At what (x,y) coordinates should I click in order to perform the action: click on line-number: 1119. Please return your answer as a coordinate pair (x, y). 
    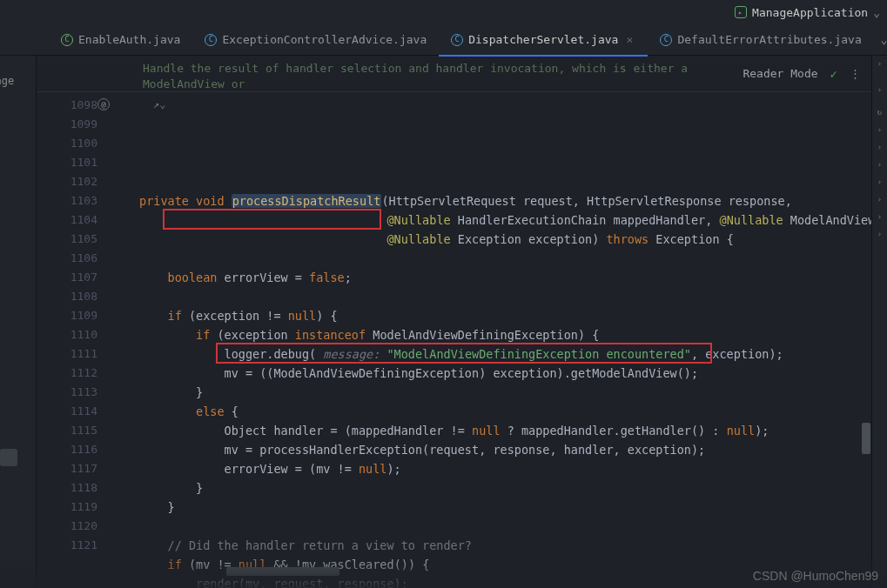
    Looking at the image, I should click on (67, 507).